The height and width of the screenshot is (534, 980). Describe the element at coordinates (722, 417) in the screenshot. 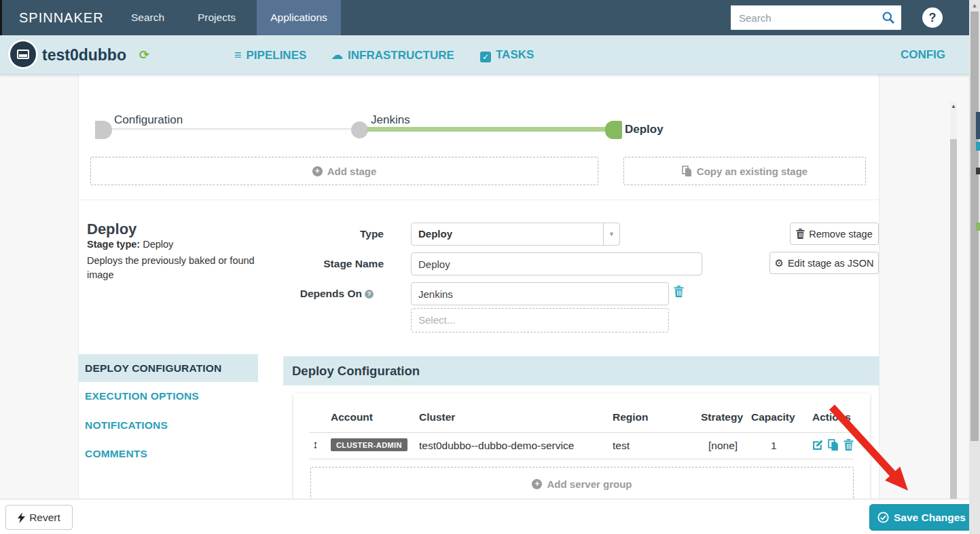

I see `column-header-strategy: Strategy` at that location.